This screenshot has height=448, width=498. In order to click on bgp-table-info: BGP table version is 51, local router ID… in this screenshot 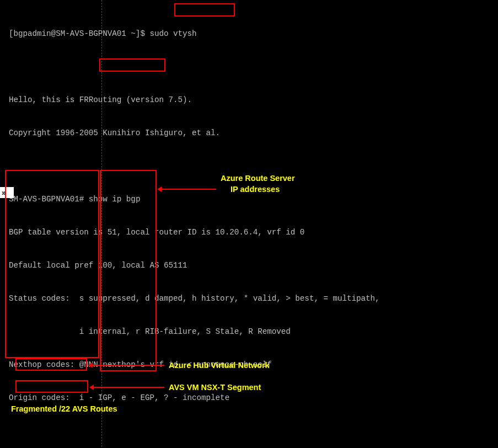, I will do `click(251, 232)`.